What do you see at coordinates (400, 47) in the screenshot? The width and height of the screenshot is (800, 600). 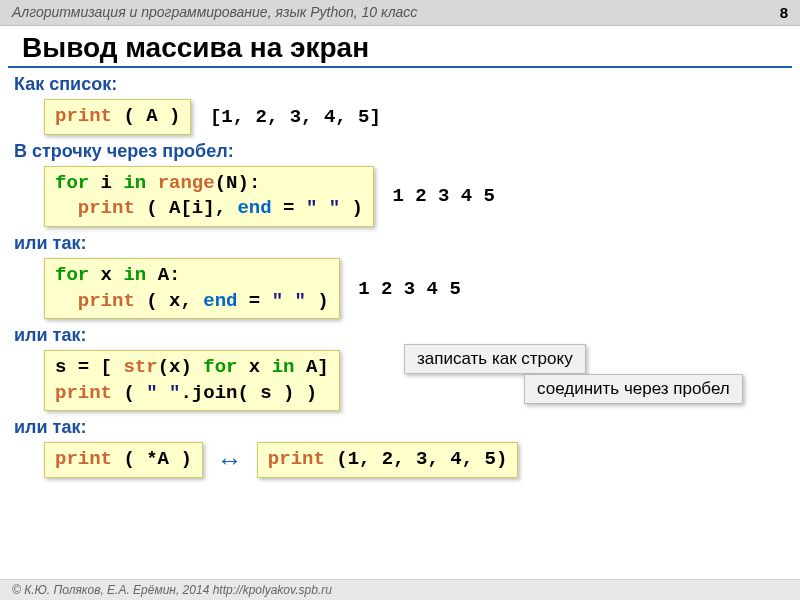 I see `page-title: Вывод массива на экран` at bounding box center [400, 47].